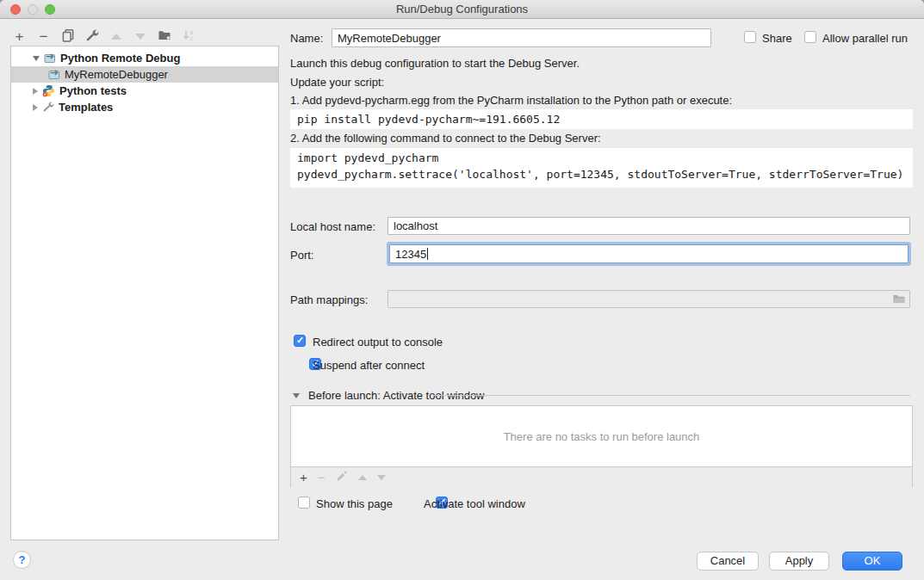 This screenshot has height=580, width=924. Describe the element at coordinates (301, 255) in the screenshot. I see `port-label: Port:` at that location.